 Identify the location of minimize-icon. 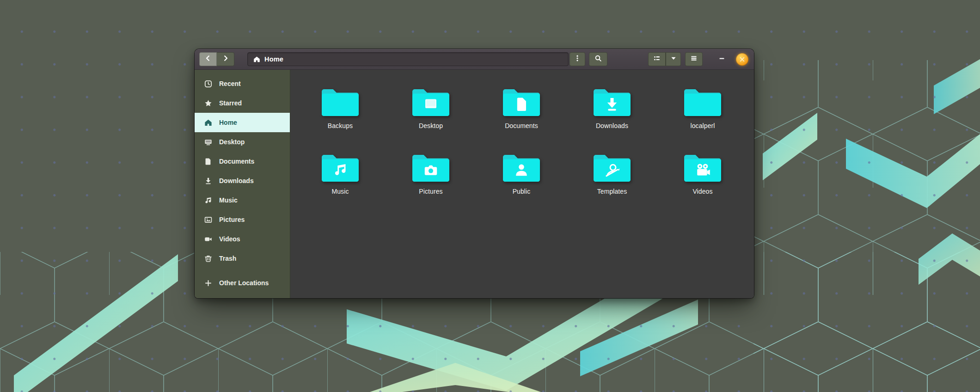
(722, 59).